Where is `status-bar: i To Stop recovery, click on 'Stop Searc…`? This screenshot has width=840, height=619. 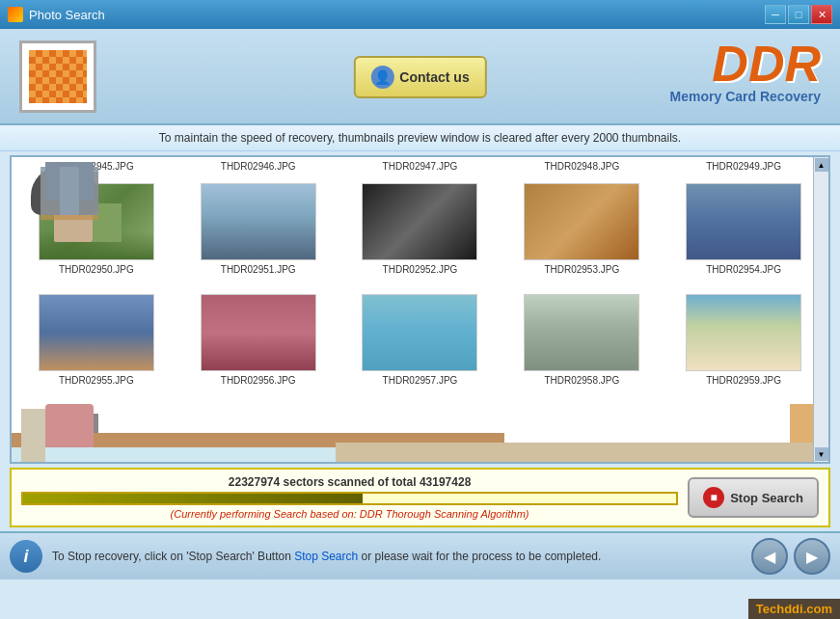 status-bar: i To Stop recovery, click on 'Stop Searc… is located at coordinates (420, 555).